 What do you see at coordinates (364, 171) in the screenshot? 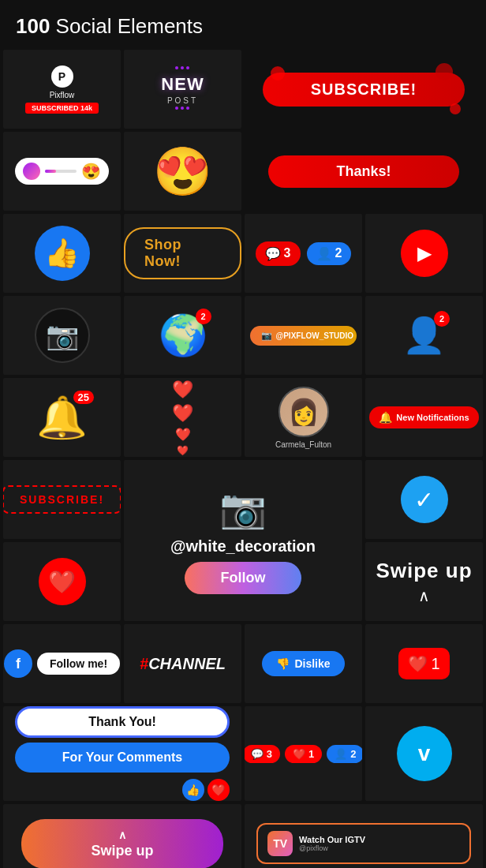
I see `thanks-cell: Thanks!` at bounding box center [364, 171].